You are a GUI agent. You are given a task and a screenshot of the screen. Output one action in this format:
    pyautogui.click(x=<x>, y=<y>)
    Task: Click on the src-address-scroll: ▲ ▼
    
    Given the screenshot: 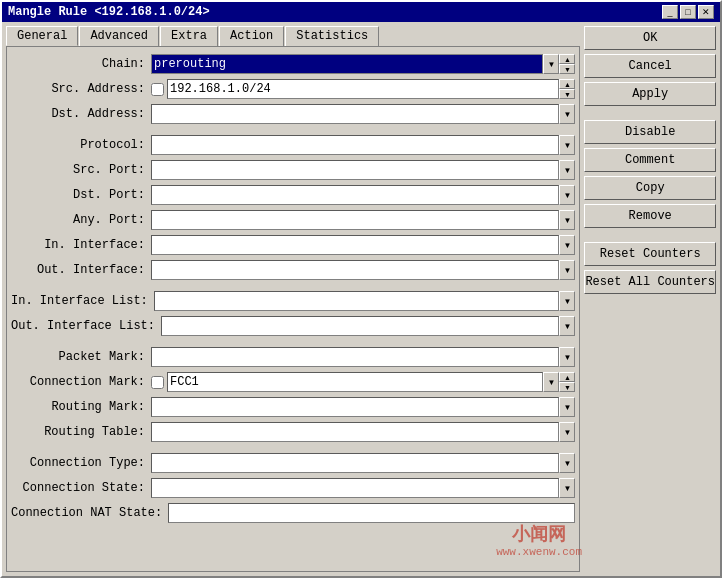 What is the action you would take?
    pyautogui.click(x=567, y=89)
    